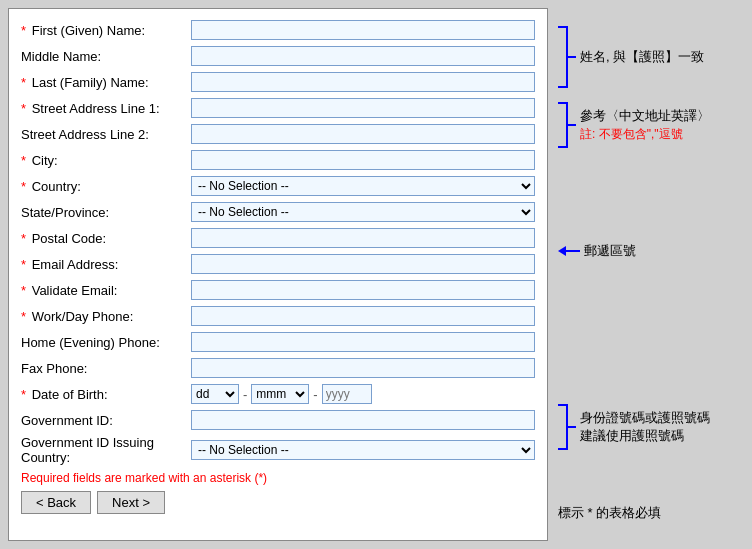  Describe the element at coordinates (106, 56) in the screenshot. I see `label-middle-name: Middle Name:` at that location.